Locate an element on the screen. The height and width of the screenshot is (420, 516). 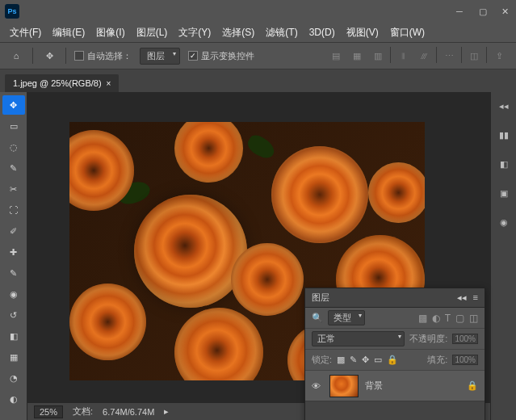
menu-3d: 3D(D) is located at coordinates (322, 32).